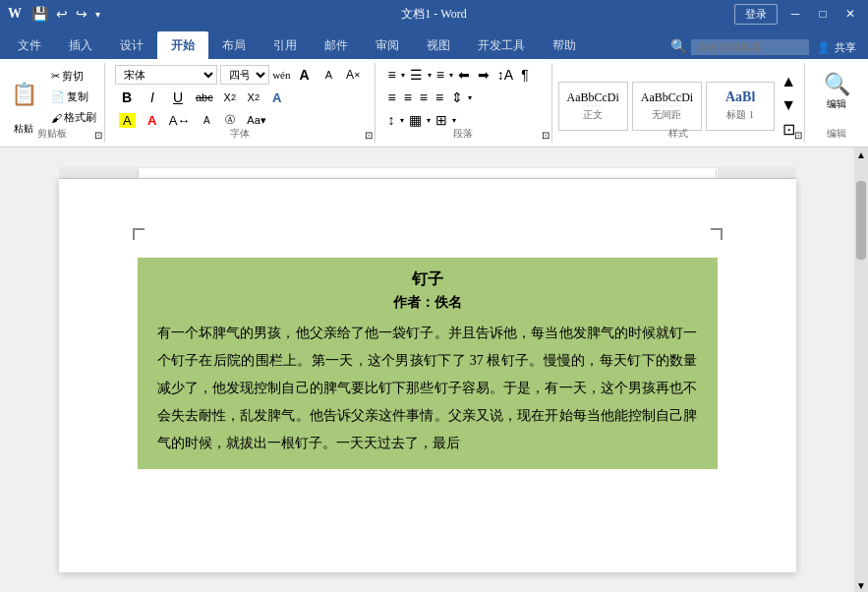 This screenshot has height=592, width=868. Describe the element at coordinates (285, 45) in the screenshot. I see `tab-references: 引用` at that location.